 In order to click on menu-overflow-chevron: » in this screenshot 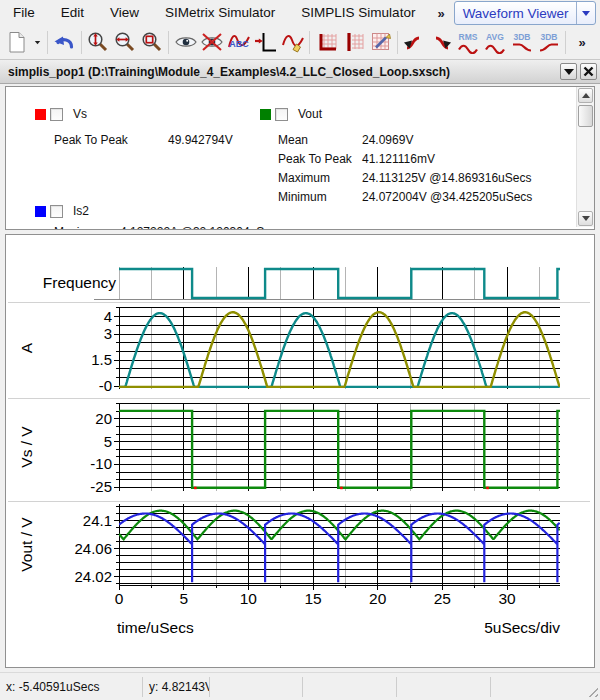, I will do `click(440, 14)`.